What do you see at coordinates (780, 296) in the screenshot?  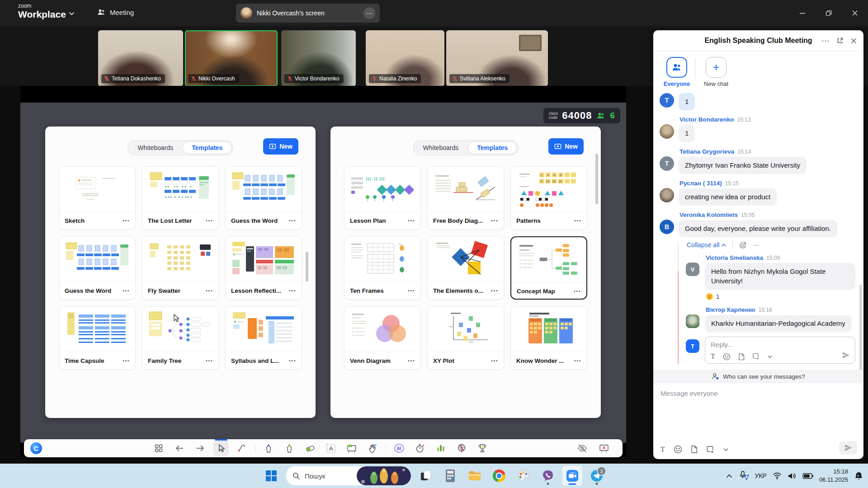 I see `message-reaction: 1` at bounding box center [780, 296].